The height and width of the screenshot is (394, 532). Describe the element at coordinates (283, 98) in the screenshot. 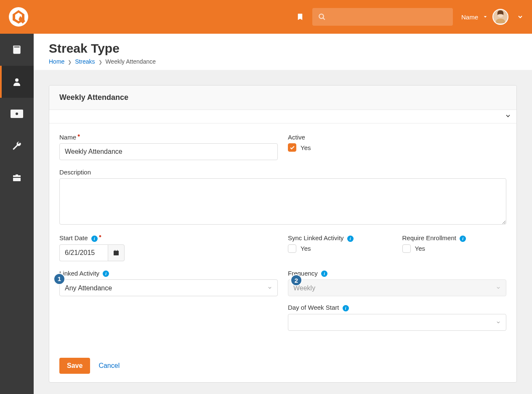

I see `panel-header: Weekly Attendance` at that location.